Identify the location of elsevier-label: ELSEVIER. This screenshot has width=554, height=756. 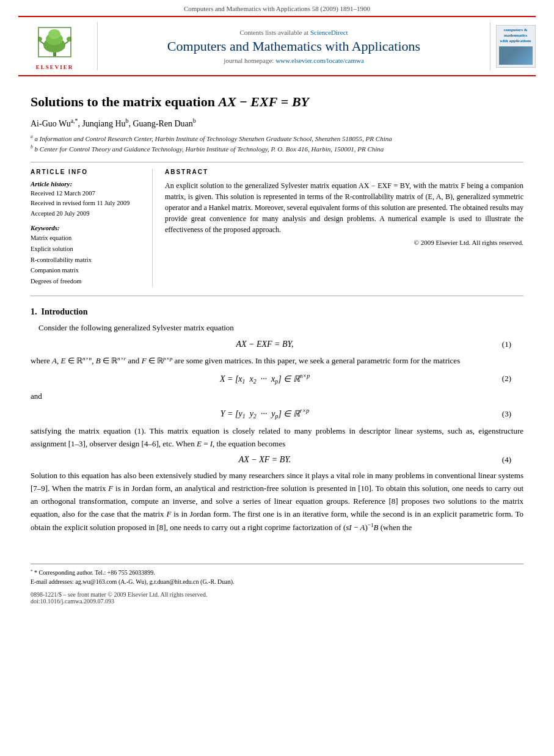
(55, 67).